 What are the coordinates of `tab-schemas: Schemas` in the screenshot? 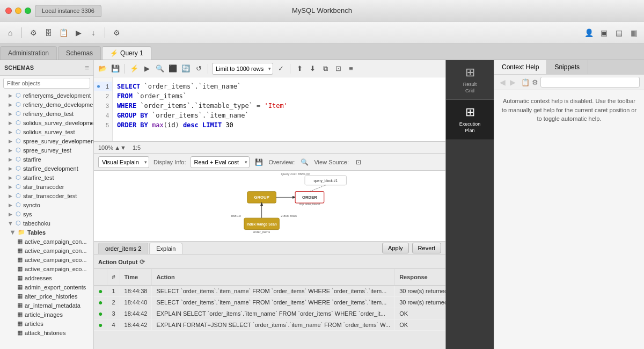 It's located at (79, 53).